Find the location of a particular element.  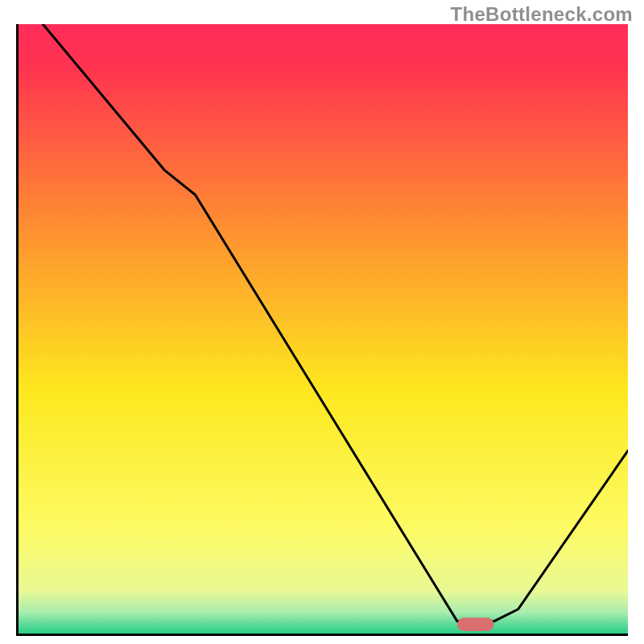

watermark-text: TheBottleneck.com is located at coordinates (542, 14).